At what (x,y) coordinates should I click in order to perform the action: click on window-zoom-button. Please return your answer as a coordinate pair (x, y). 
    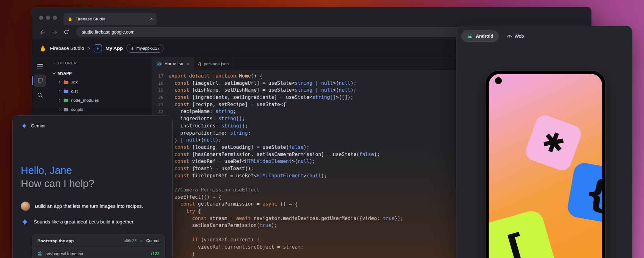
    Looking at the image, I should click on (55, 18).